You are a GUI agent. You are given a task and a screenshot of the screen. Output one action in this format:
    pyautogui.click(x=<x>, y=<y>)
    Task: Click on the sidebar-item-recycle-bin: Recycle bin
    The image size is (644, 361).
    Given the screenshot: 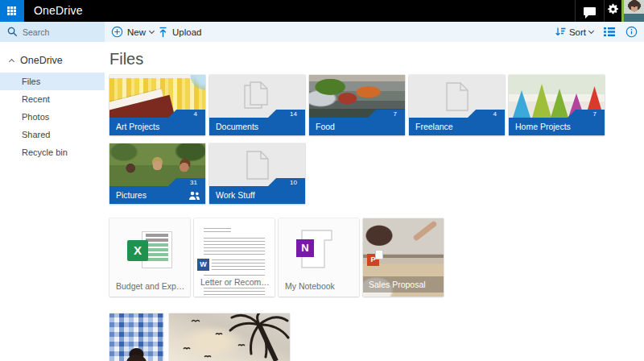 What is the action you would take?
    pyautogui.click(x=52, y=152)
    